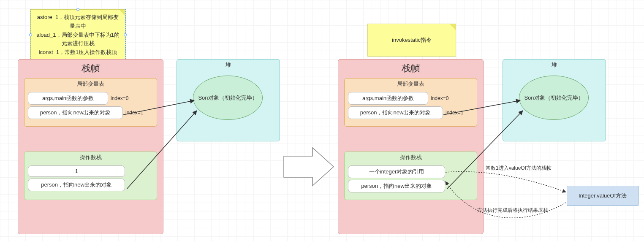  What do you see at coordinates (412, 41) in the screenshot?
I see `note-text: invokestatic指令` at bounding box center [412, 41].